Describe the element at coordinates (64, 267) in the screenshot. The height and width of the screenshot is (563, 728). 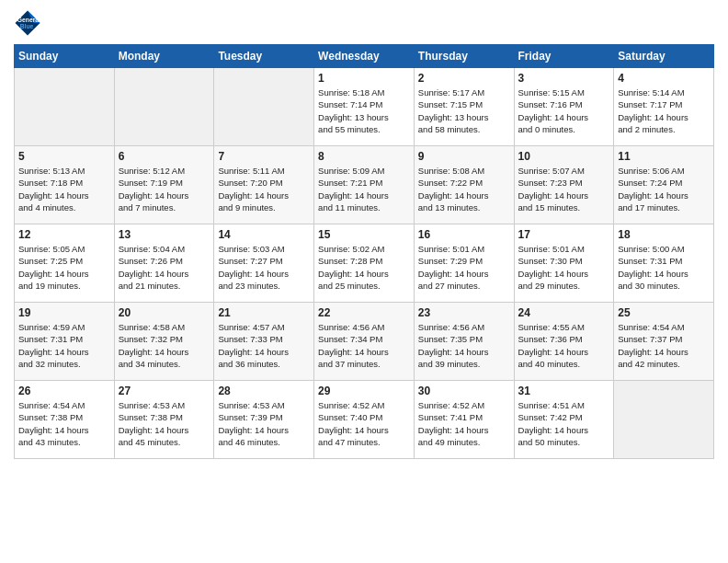
I see `day-info: Sunrise: 5:05 AMSunset: 7:25 PMDaylight:…` at that location.